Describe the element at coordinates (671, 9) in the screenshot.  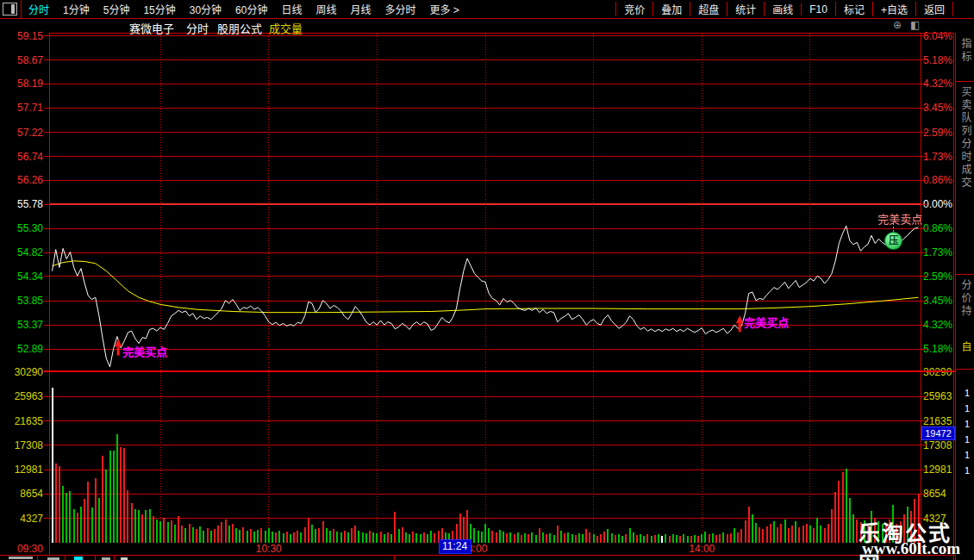
I see `menu-item-tool-1: 叠加` at that location.